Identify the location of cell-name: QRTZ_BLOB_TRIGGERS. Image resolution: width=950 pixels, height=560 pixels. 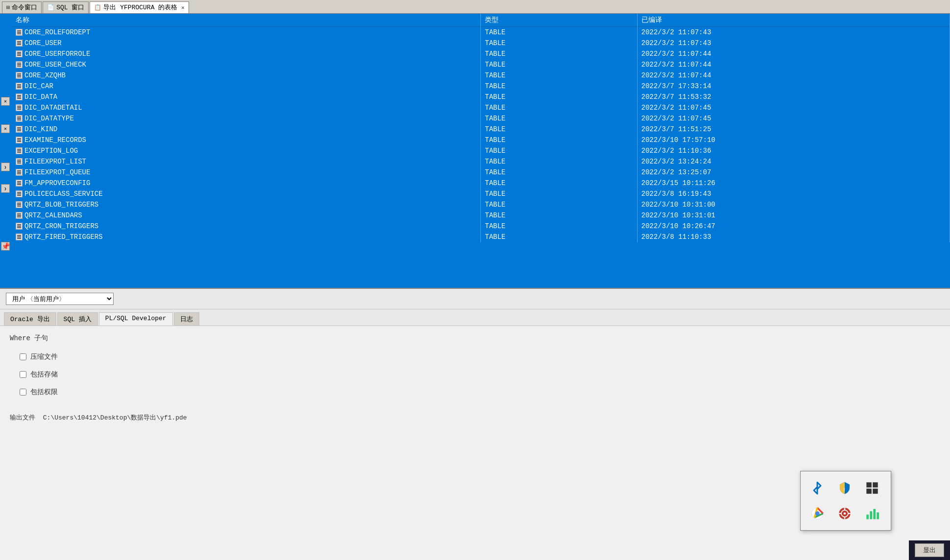
(246, 205).